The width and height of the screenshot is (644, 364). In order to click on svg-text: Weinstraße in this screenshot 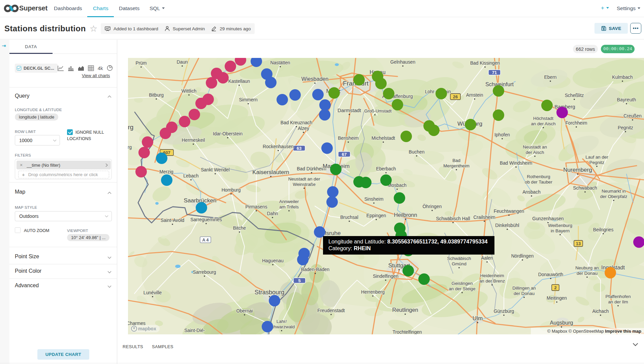, I will do `click(304, 185)`.